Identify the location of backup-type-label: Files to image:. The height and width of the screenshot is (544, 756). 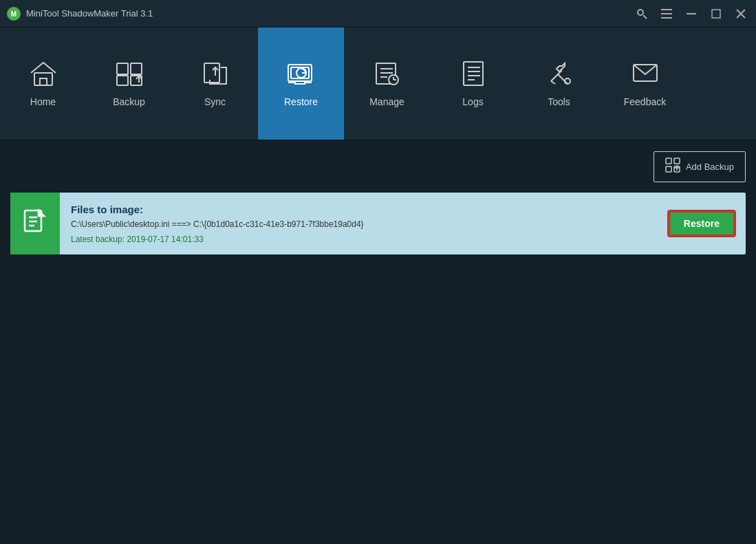
(359, 209).